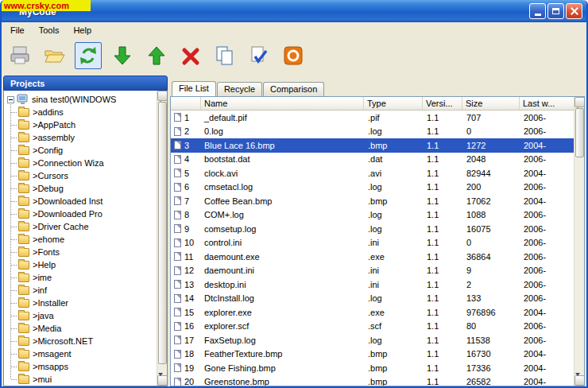 This screenshot has height=388, width=588. What do you see at coordinates (294, 89) in the screenshot?
I see `tab: Comparison` at bounding box center [294, 89].